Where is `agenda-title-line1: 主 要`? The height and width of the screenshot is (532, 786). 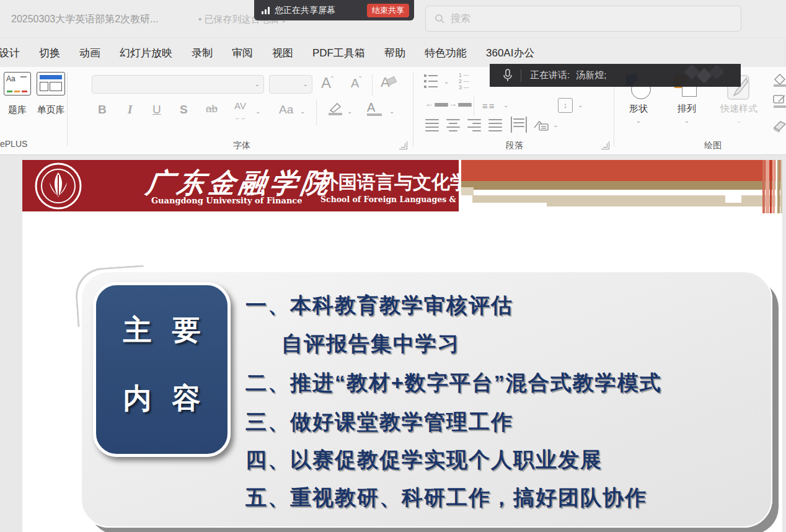 agenda-title-line1: 主 要 is located at coordinates (165, 330).